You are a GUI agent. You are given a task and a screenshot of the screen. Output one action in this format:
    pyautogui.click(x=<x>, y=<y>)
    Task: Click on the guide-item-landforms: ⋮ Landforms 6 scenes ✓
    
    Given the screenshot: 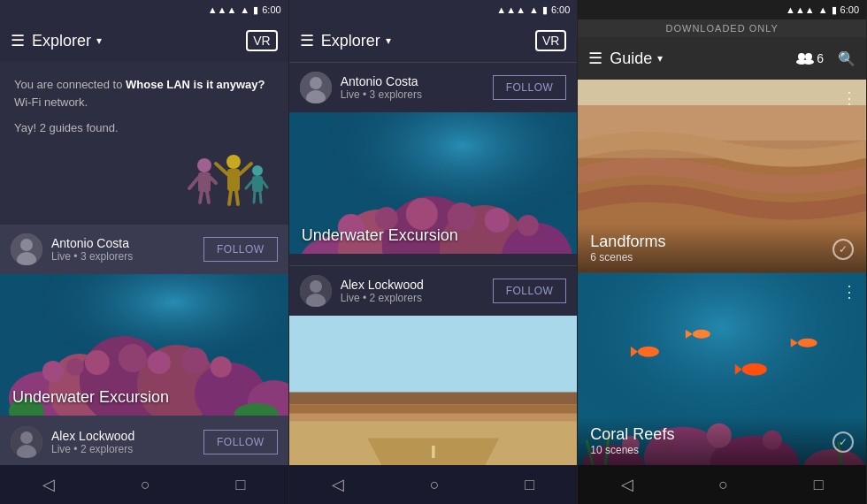 What is the action you would take?
    pyautogui.click(x=722, y=176)
    